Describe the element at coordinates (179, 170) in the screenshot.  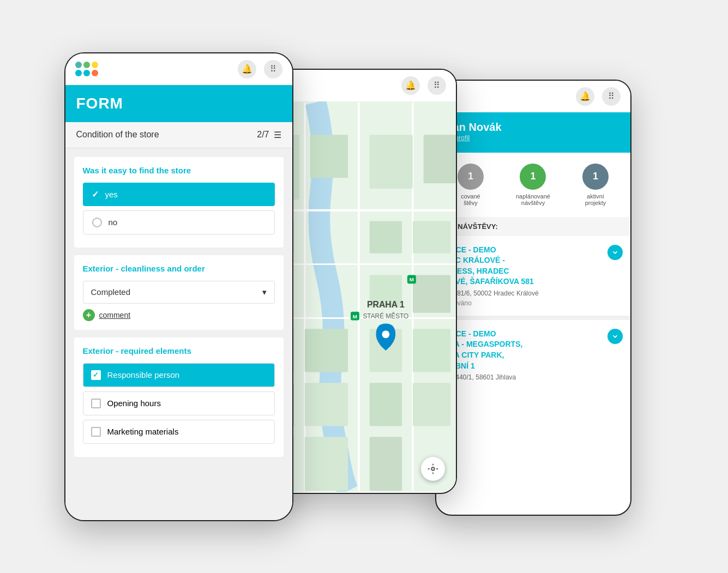
I see `section1-title: Was it easy to find the store` at that location.